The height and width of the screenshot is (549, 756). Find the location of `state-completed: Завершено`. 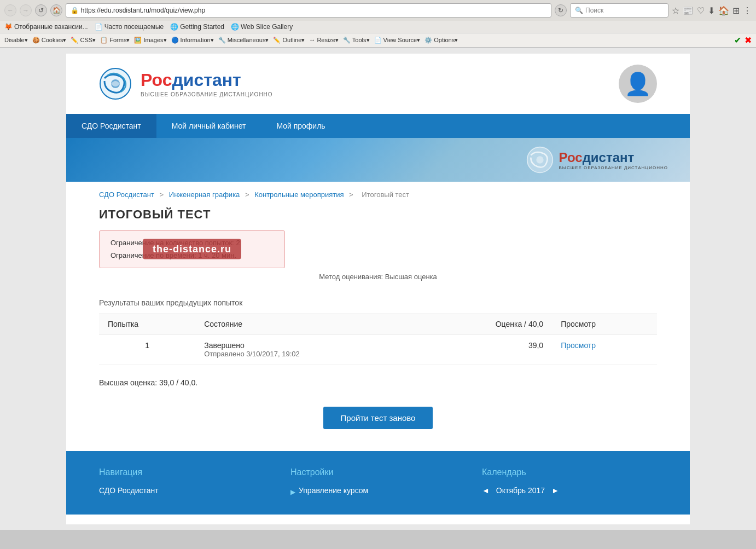

state-completed: Завершено is located at coordinates (309, 345).